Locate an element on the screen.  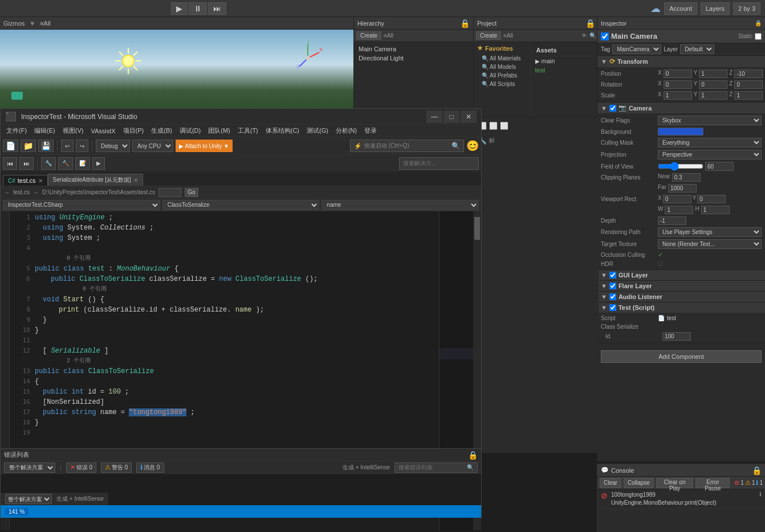
projection-dropdown: Perspective is located at coordinates (710, 155).